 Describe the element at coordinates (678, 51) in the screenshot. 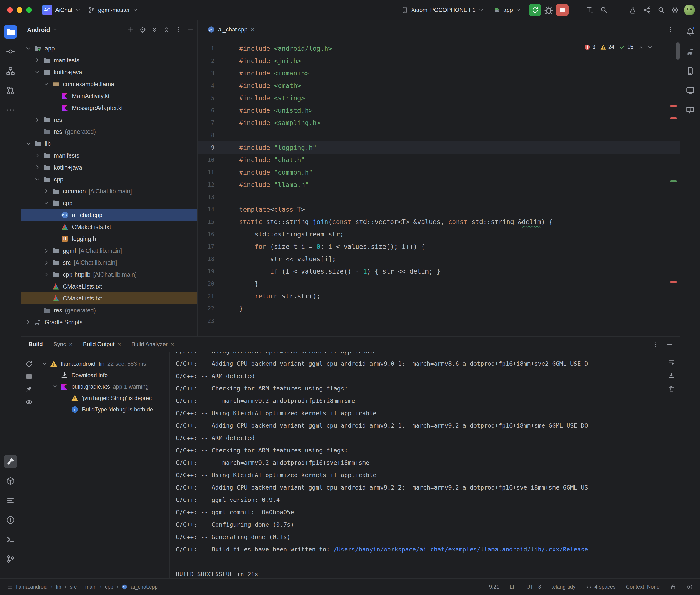

I see `editor-scrollbar` at that location.